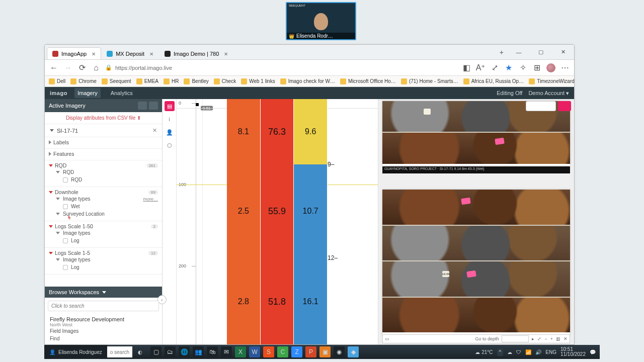 The height and width of the screenshot is (362, 644). Describe the element at coordinates (244, 132) in the screenshot. I see `data-segment: 8.1` at that location.